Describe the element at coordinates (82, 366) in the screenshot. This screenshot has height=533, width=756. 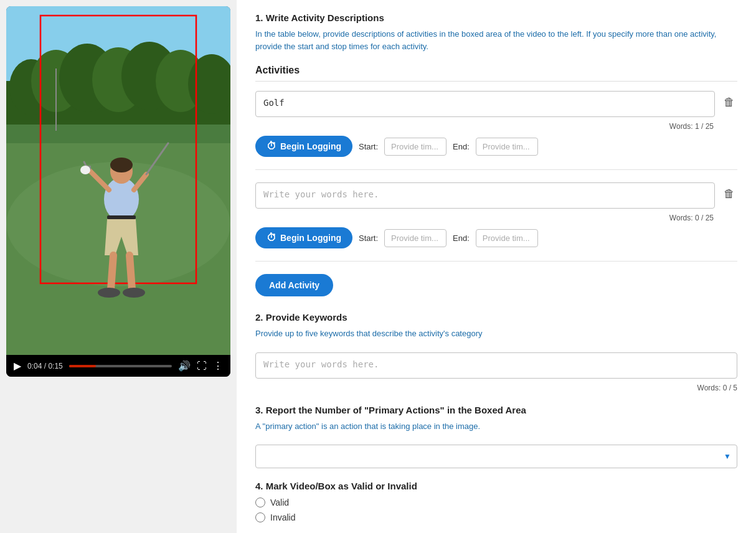
I see `progress-fill` at that location.